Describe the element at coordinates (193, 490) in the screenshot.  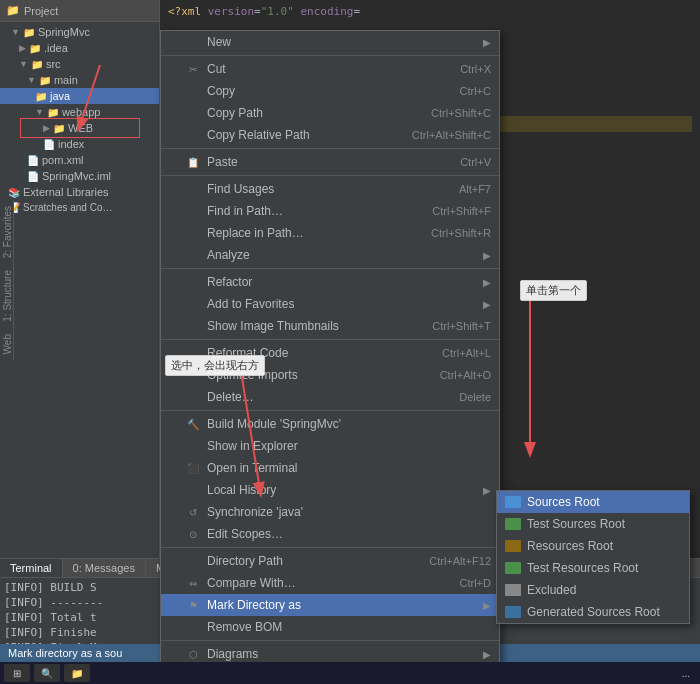
I see `history-icon` at that location.